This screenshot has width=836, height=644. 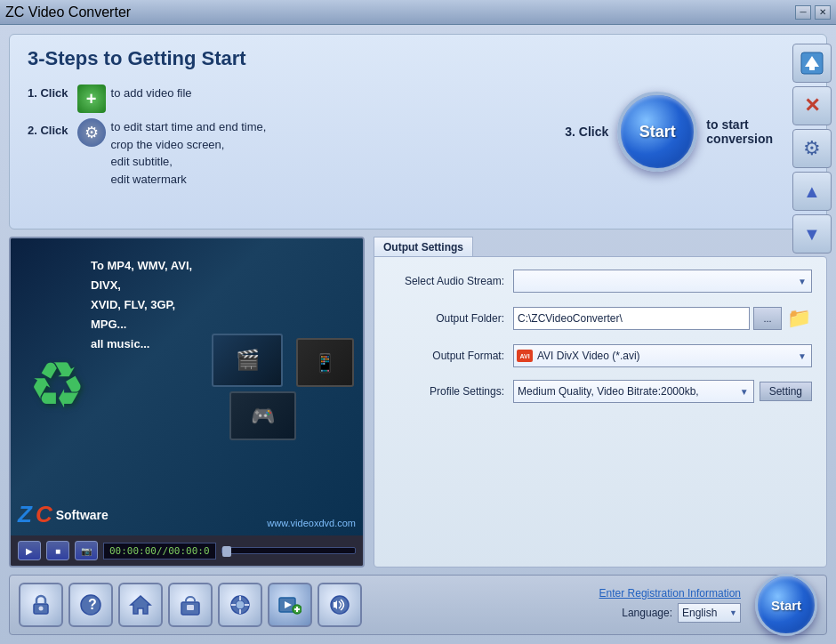 What do you see at coordinates (92, 99) in the screenshot?
I see `step1-icon` at bounding box center [92, 99].